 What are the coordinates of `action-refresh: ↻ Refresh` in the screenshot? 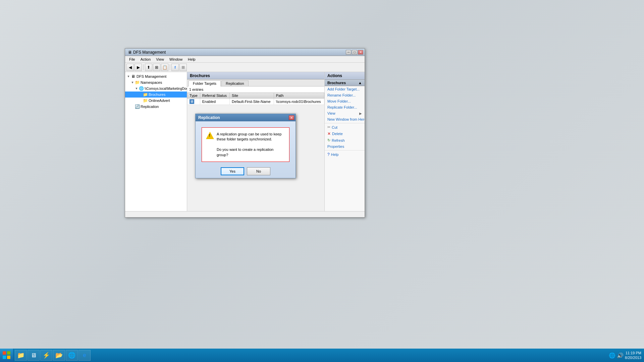 It's located at (345, 140).